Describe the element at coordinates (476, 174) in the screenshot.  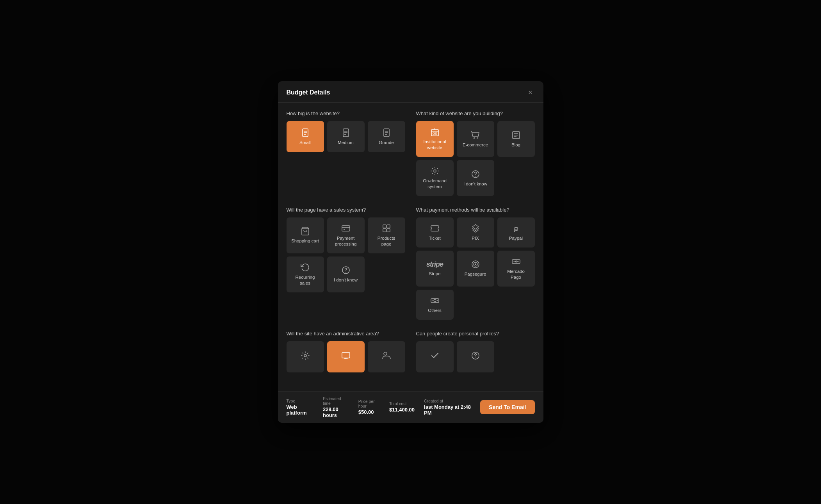
I see `question-icon-kind` at that location.